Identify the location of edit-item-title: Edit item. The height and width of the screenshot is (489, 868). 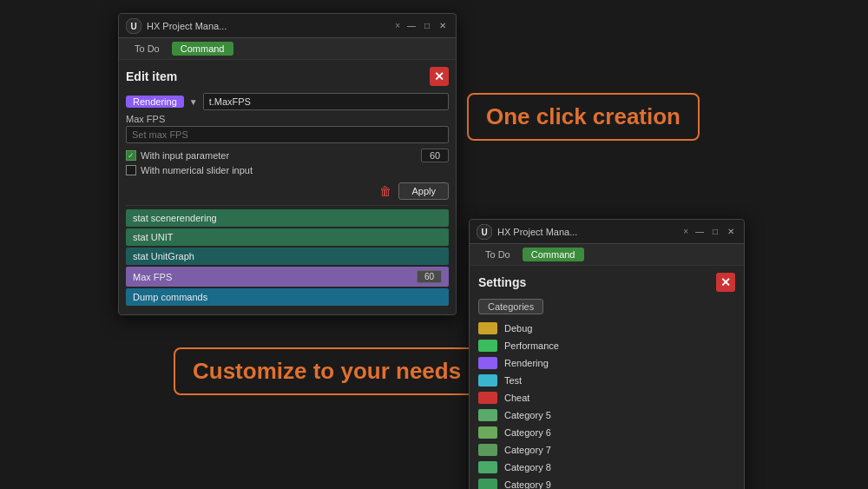
(151, 76).